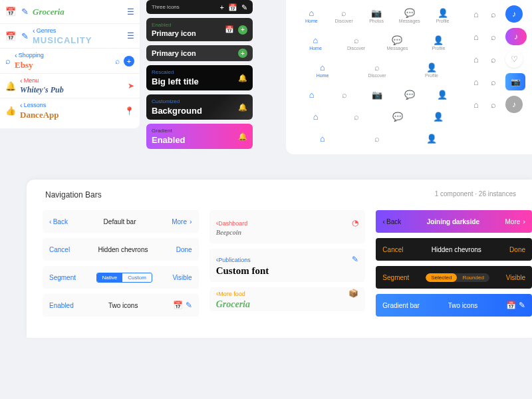 The width and height of the screenshot is (532, 399). Describe the element at coordinates (232, 223) in the screenshot. I see `back-button: ‹Dashboard` at that location.